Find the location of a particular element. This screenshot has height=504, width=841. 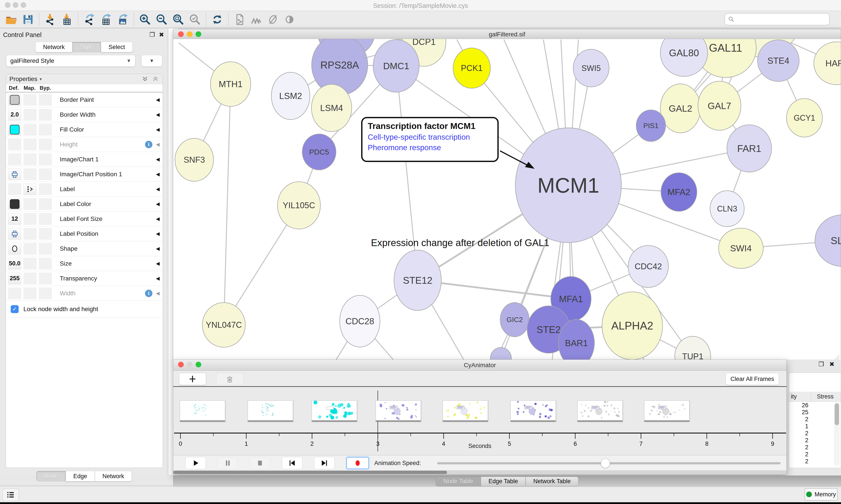

hide-graphics-details-button is located at coordinates (273, 20).